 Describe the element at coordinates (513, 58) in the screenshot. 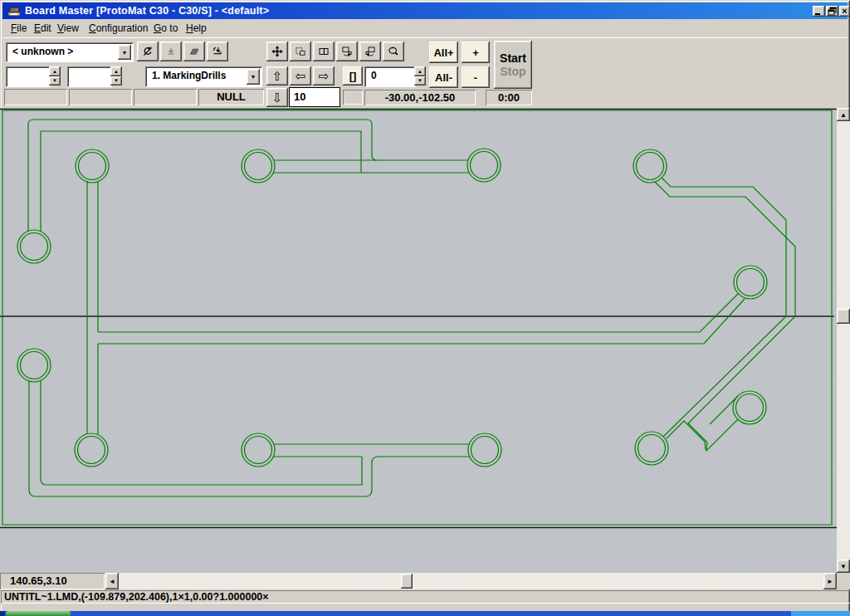

I see `start-label: Start` at that location.